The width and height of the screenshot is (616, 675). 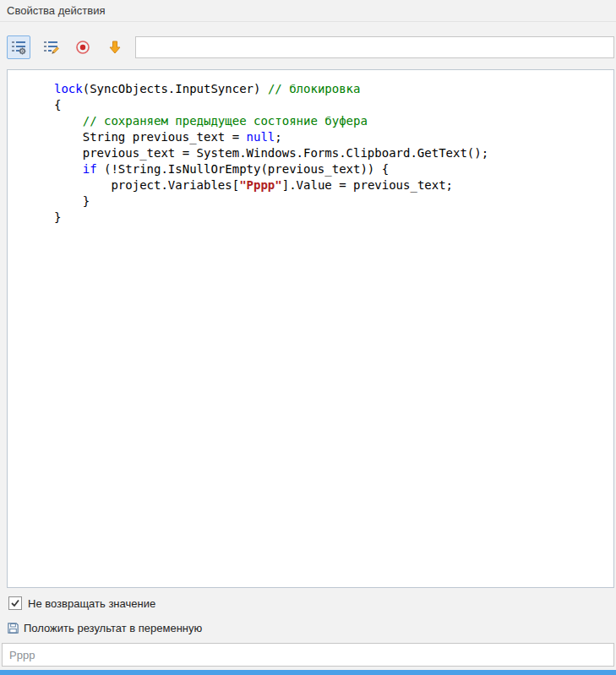 What do you see at coordinates (83, 47) in the screenshot?
I see `record-icon` at bounding box center [83, 47].